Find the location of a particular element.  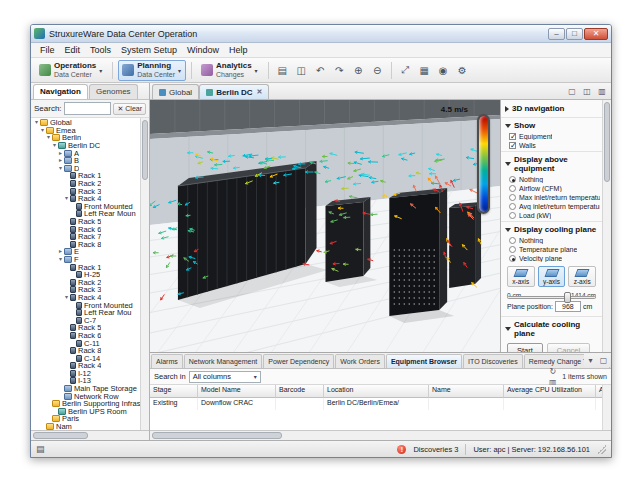

radio-airflow-cfm: Airflow (CFM) is located at coordinates (552, 188).